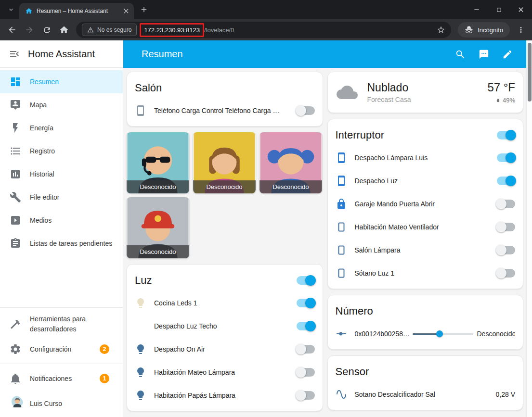  I want to click on entity-row-despacho-luz: Despacho Luz, so click(426, 181).